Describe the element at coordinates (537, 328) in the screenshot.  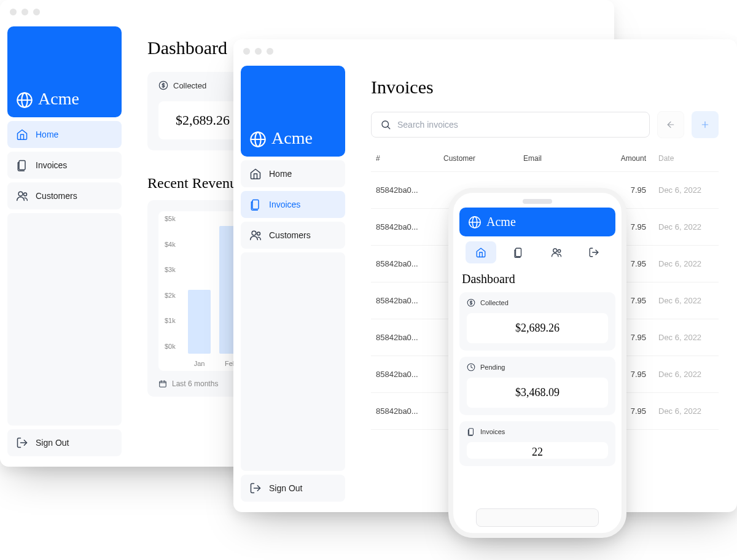
I see `collected-value: $2,689.26` at that location.